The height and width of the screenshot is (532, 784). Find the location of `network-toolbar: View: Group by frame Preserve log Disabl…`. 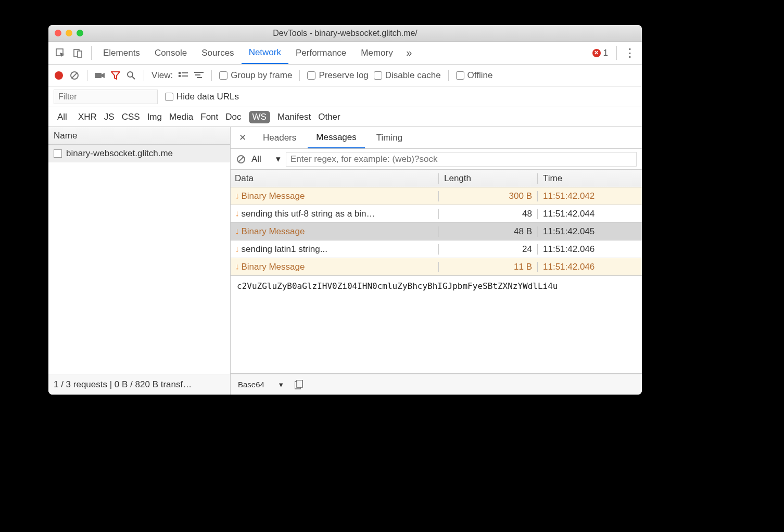

network-toolbar: View: Group by frame Preserve log Disabl… is located at coordinates (345, 75).